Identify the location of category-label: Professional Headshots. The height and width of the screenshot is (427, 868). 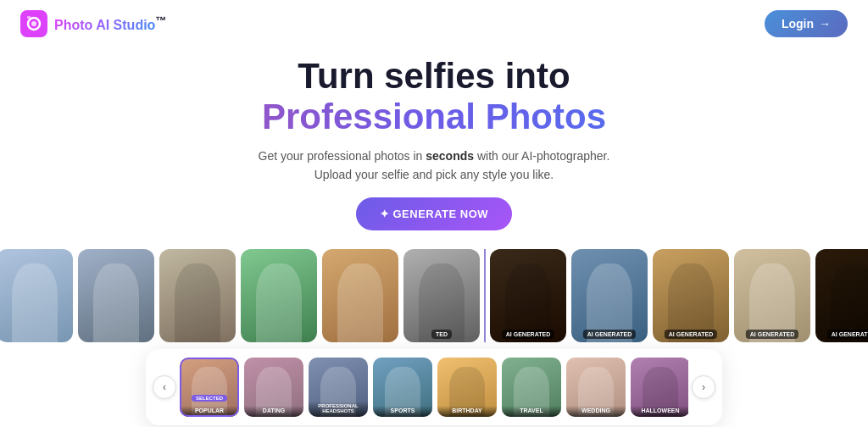
(338, 409).